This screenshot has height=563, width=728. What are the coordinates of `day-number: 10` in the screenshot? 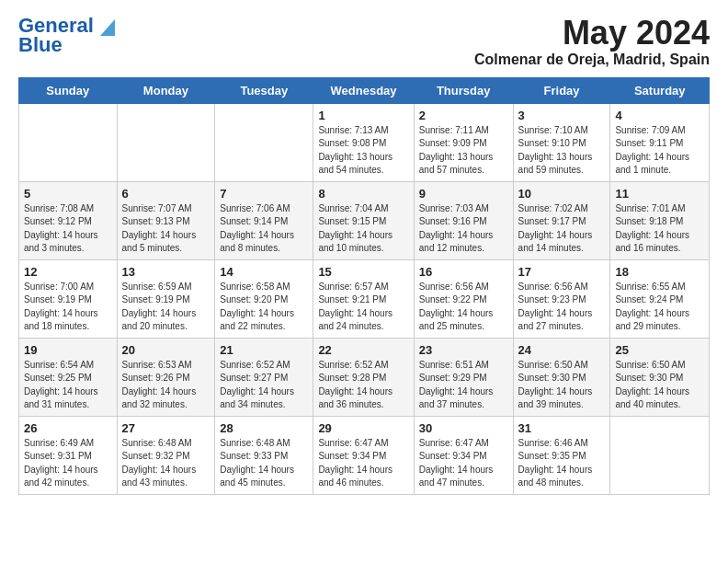 It's located at (563, 193).